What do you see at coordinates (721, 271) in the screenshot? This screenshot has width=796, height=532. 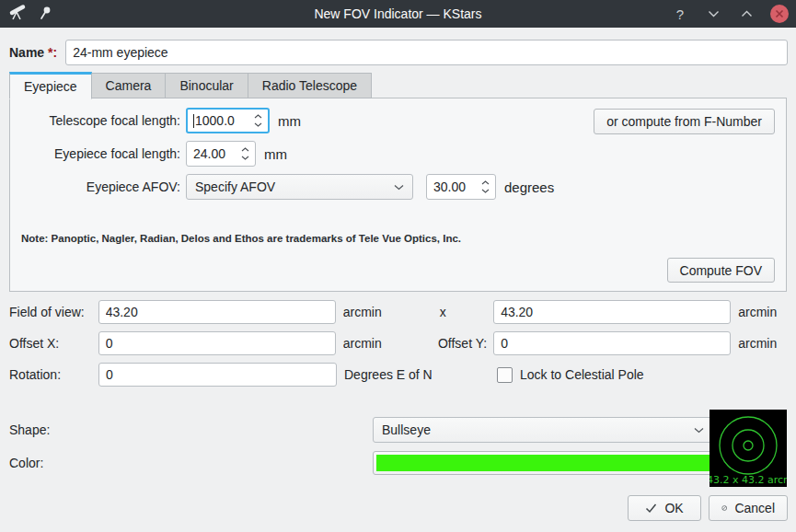 I see `compute-fov-button: Compute FOV` at bounding box center [721, 271].